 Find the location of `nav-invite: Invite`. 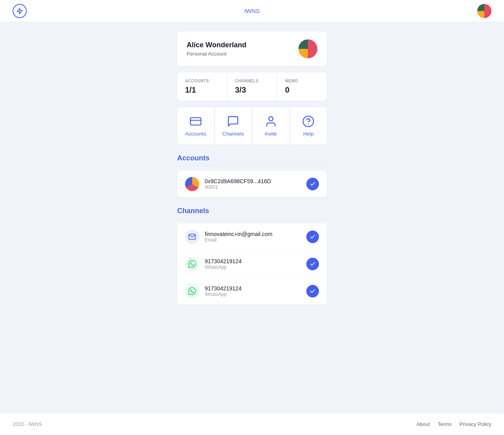

nav-invite: Invite is located at coordinates (271, 126).